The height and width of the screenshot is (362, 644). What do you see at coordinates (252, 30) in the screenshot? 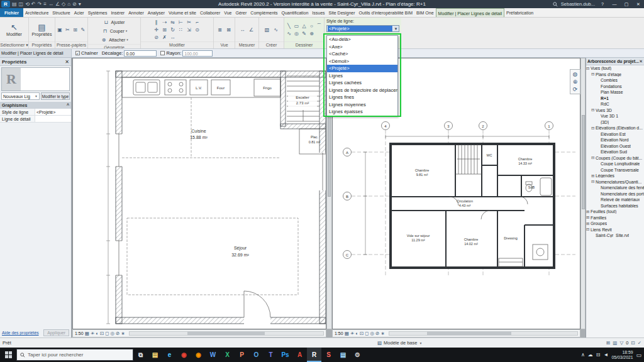
I see `angle-dimension-icon: ∠` at bounding box center [252, 30].